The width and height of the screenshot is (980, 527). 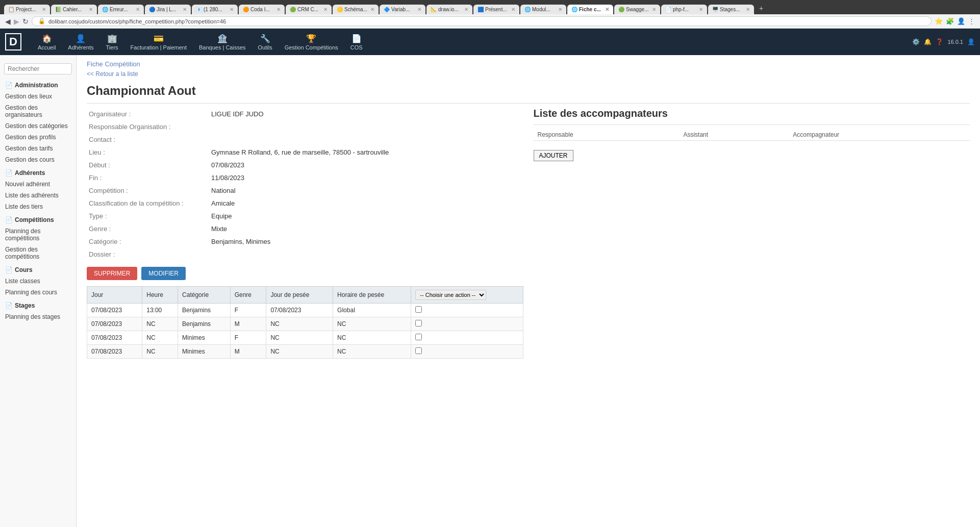 I want to click on sidebar-item-liste-adherents: Liste des adhérents, so click(x=38, y=195).